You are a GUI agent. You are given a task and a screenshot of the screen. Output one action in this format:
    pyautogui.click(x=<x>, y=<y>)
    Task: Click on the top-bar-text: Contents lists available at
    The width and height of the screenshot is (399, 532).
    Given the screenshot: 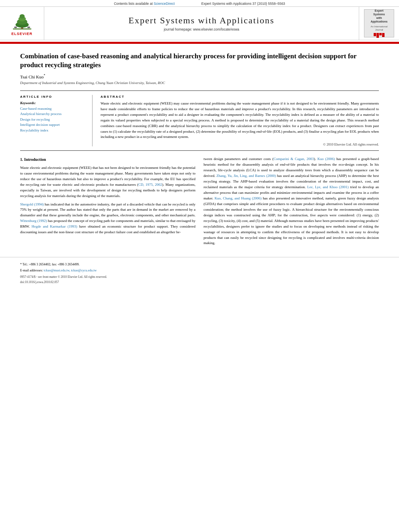 What is the action you would take?
    pyautogui.click(x=134, y=4)
    